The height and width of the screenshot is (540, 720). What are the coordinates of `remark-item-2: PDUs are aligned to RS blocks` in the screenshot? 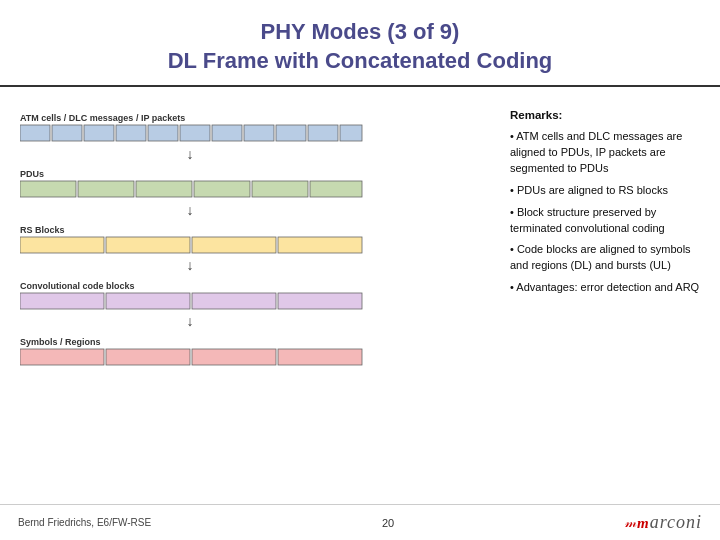 It's located at (608, 191).